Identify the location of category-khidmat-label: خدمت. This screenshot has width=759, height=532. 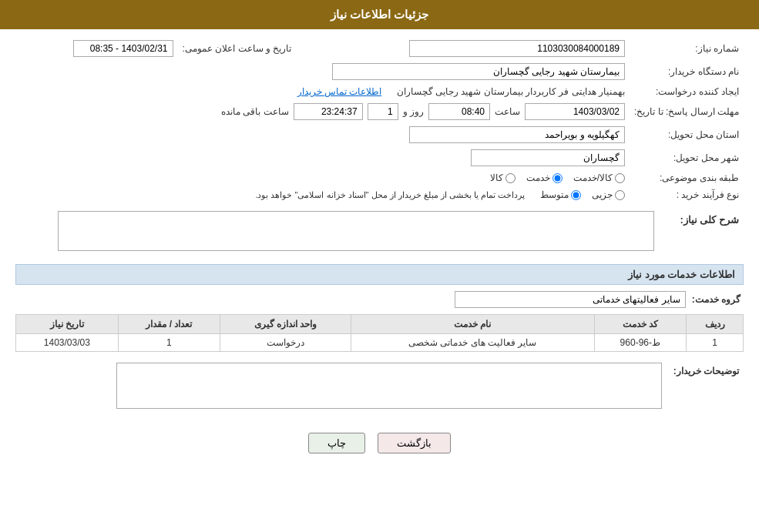
(538, 178).